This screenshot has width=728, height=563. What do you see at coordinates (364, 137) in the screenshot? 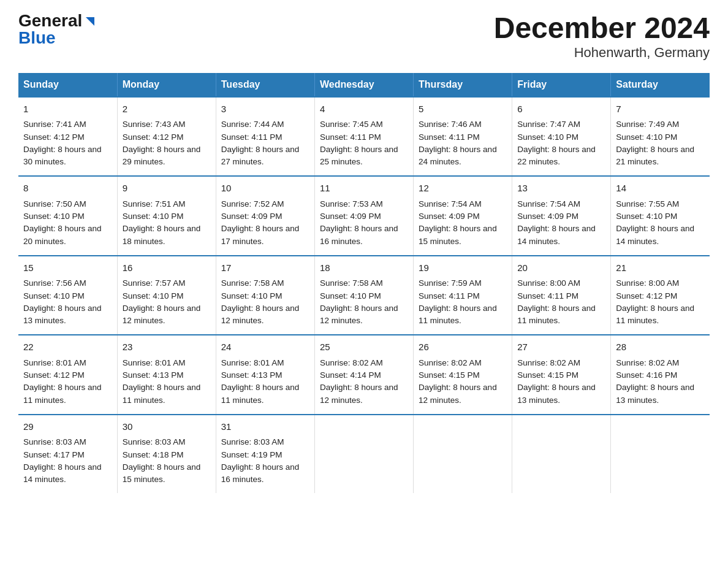
I see `week-row-1: 1 Sunrise: 7:41 AM Sunset: 4:12 PM Dayli…` at bounding box center [364, 137].